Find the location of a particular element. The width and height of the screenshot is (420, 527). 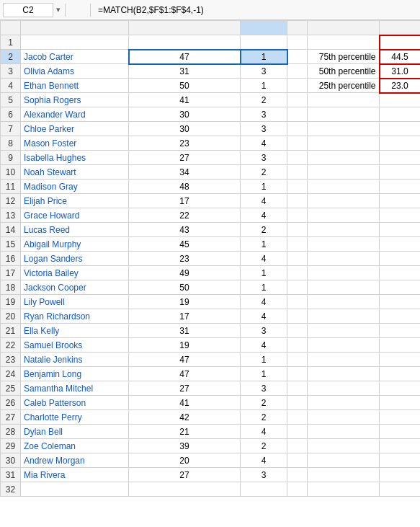

cell-b17: 49 is located at coordinates (184, 273).